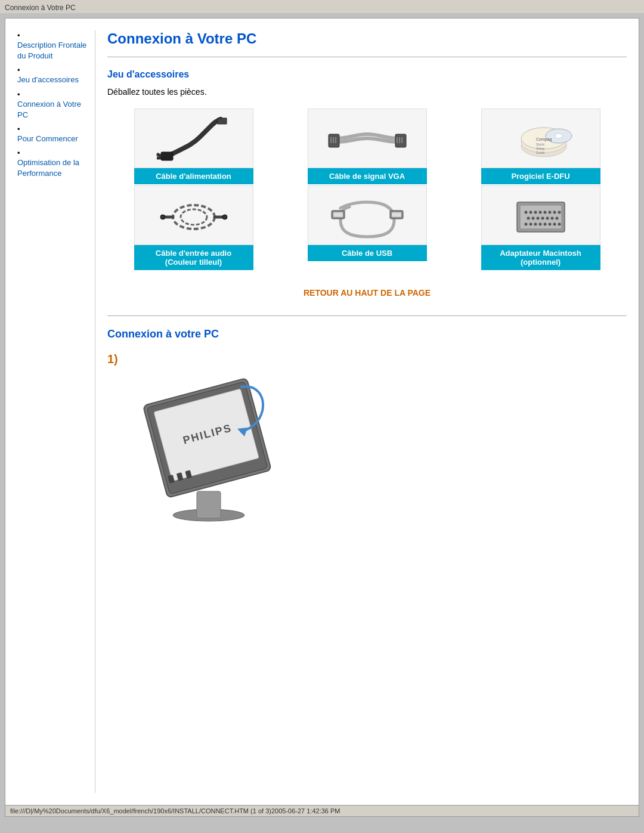 The height and width of the screenshot is (833, 644). What do you see at coordinates (193, 147) in the screenshot?
I see `accessory-cable-alimentation: Câble d'alimentation` at bounding box center [193, 147].